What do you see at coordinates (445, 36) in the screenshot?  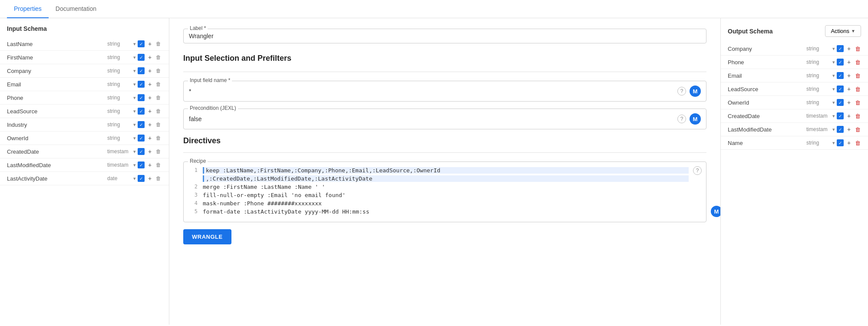 I see `label-input` at bounding box center [445, 36].